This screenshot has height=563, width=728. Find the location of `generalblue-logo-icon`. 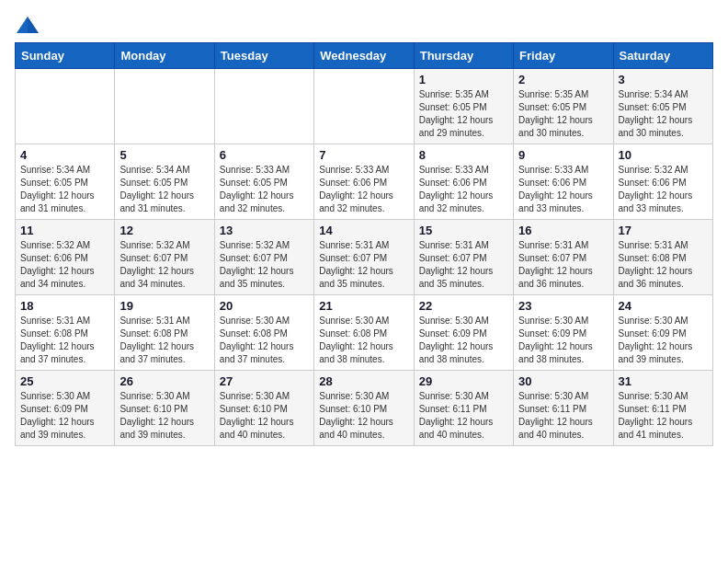

generalblue-logo-icon is located at coordinates (28, 25).